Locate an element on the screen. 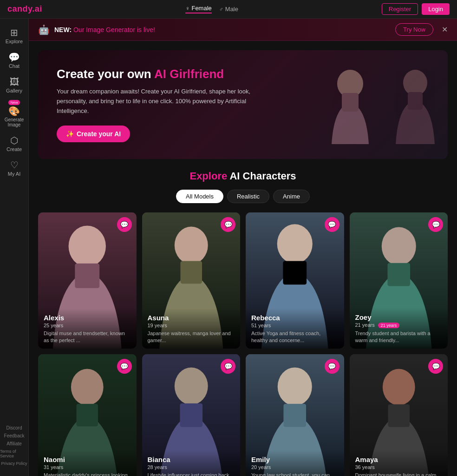 This screenshot has width=457, height=476. char-age-asuna: 19 years is located at coordinates (191, 325).